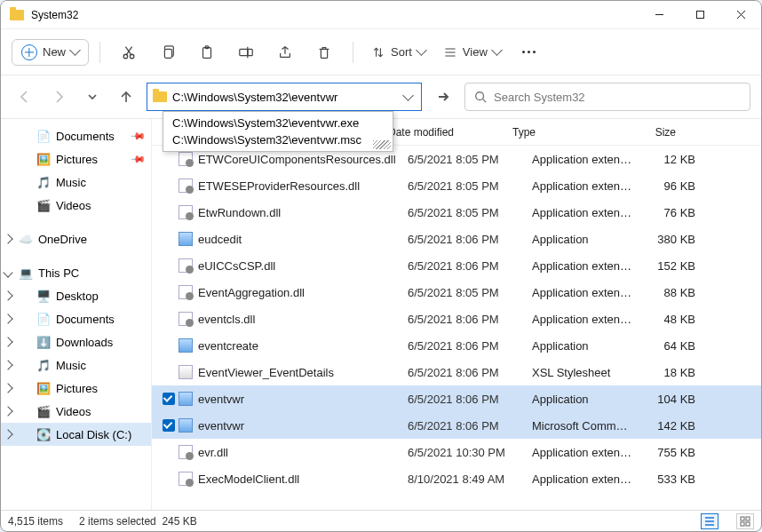 The height and width of the screenshot is (532, 762). I want to click on back-button, so click(25, 97).